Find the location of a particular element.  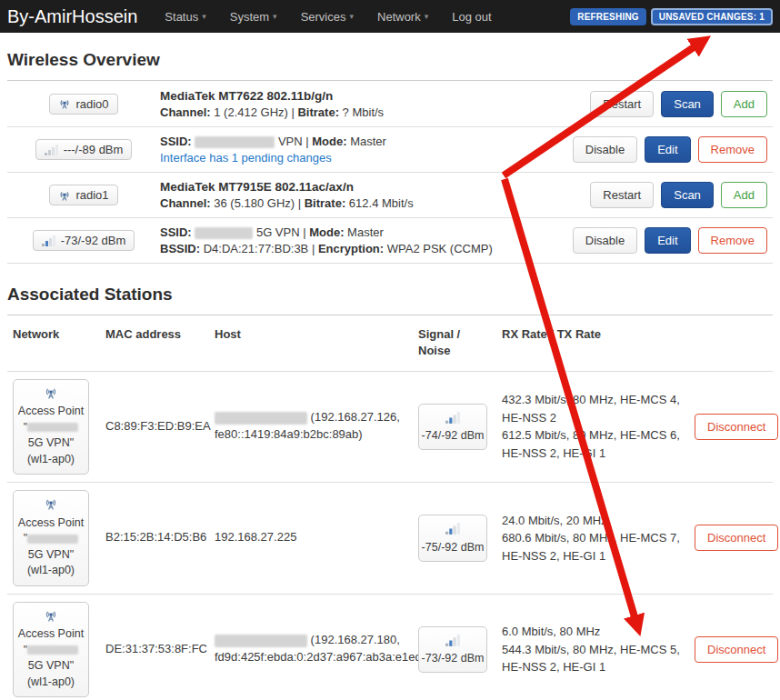

mac-address: C8:89:F3:ED:B9:EA is located at coordinates (160, 427).